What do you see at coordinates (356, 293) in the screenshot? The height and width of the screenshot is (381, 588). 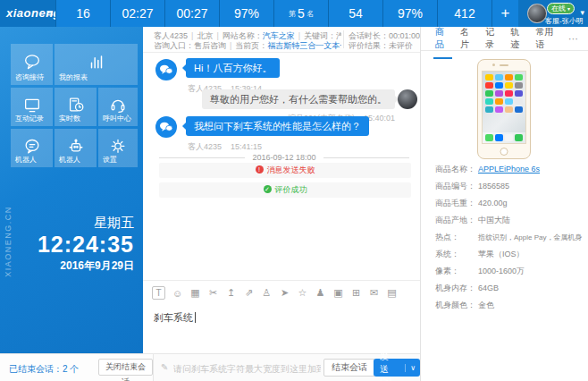 I see `external-window-icon: ⊞` at bounding box center [356, 293].